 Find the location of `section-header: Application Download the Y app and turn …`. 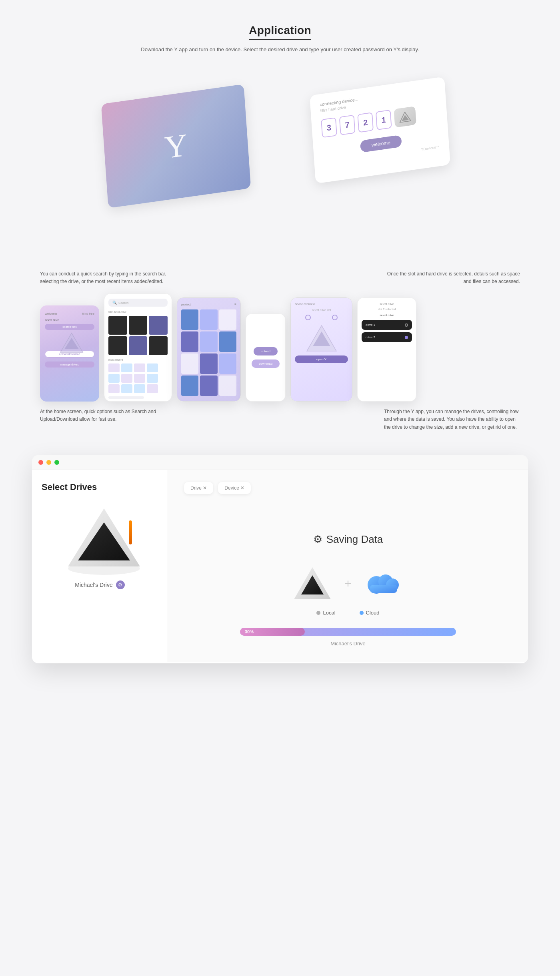

section-header: Application Download the Y app and turn … is located at coordinates (280, 39).